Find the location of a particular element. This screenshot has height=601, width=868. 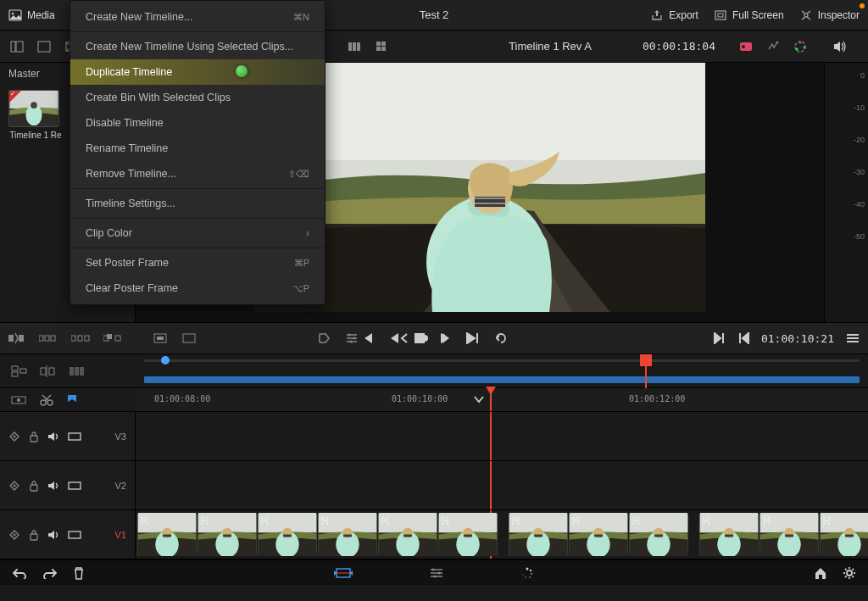

undo-button is located at coordinates (19, 573).